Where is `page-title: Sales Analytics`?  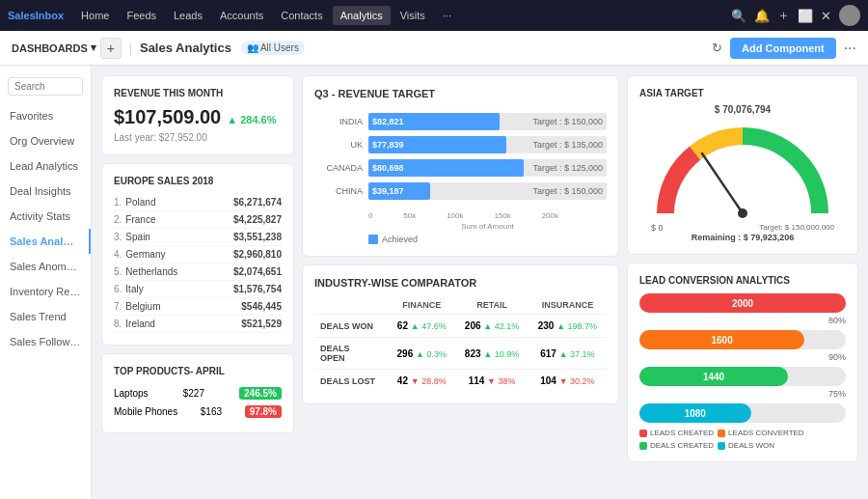 page-title: Sales Analytics is located at coordinates (185, 48).